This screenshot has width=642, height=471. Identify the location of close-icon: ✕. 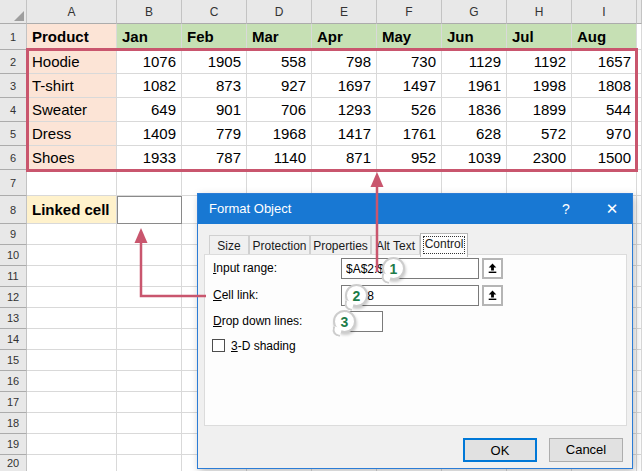
(612, 209).